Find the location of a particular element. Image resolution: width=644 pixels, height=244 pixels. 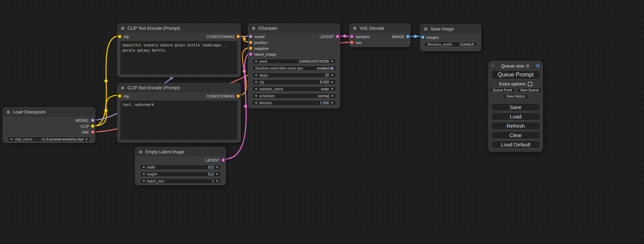

filename-prefix-widget: filename_prefix ComfyUI is located at coordinates (451, 44).